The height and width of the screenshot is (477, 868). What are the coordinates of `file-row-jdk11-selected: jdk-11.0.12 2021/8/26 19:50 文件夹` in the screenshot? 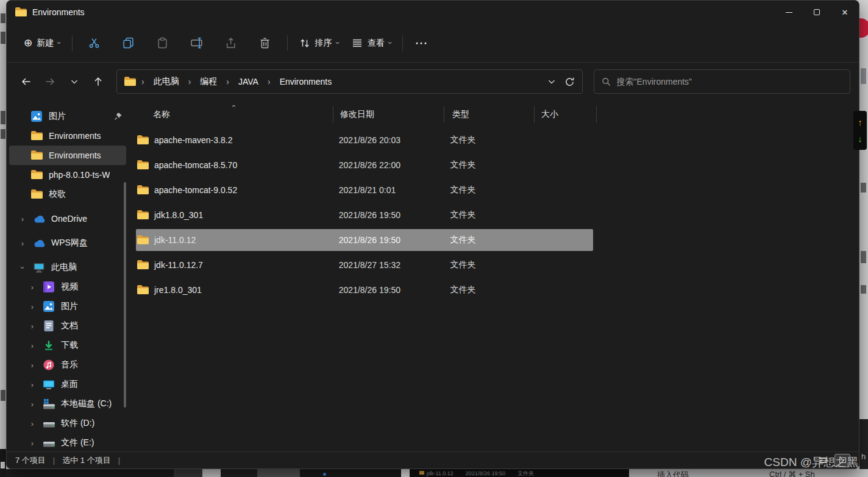 It's located at (365, 240).